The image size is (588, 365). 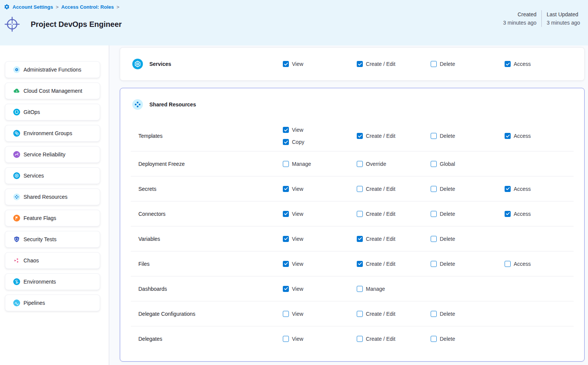 I want to click on permission-cell: ViewCopy, so click(x=320, y=136).